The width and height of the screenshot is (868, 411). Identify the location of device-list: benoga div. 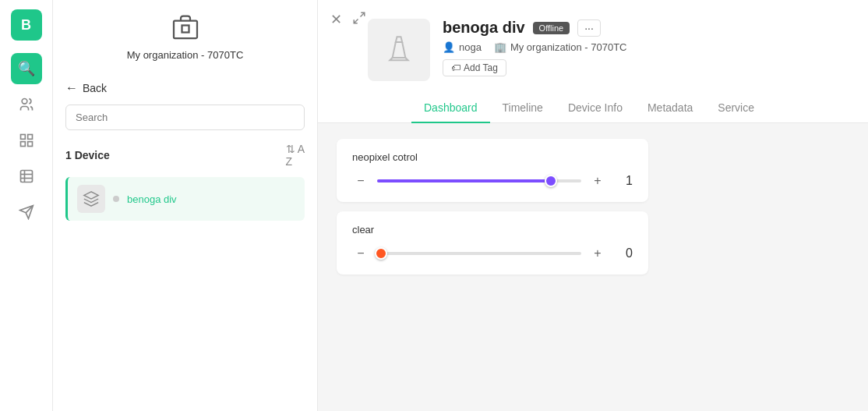
(185, 288).